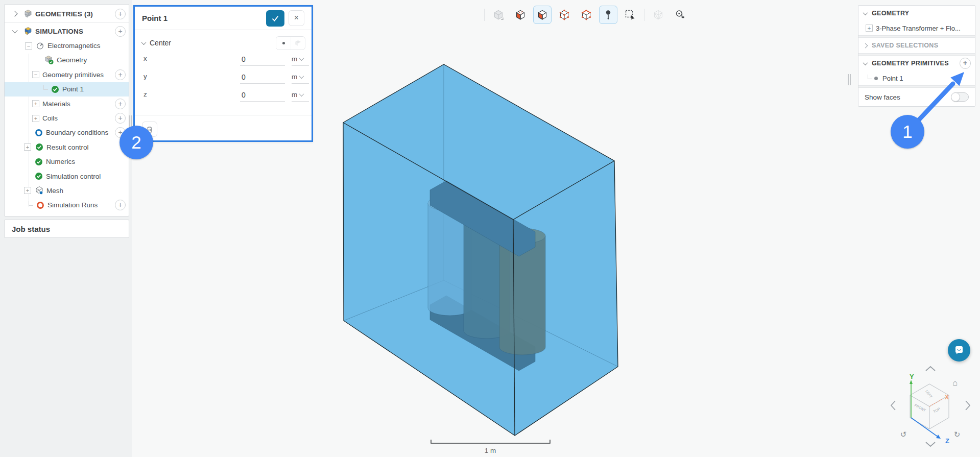 The width and height of the screenshot is (980, 457). I want to click on tree-item-numerics: Numerics, so click(66, 162).